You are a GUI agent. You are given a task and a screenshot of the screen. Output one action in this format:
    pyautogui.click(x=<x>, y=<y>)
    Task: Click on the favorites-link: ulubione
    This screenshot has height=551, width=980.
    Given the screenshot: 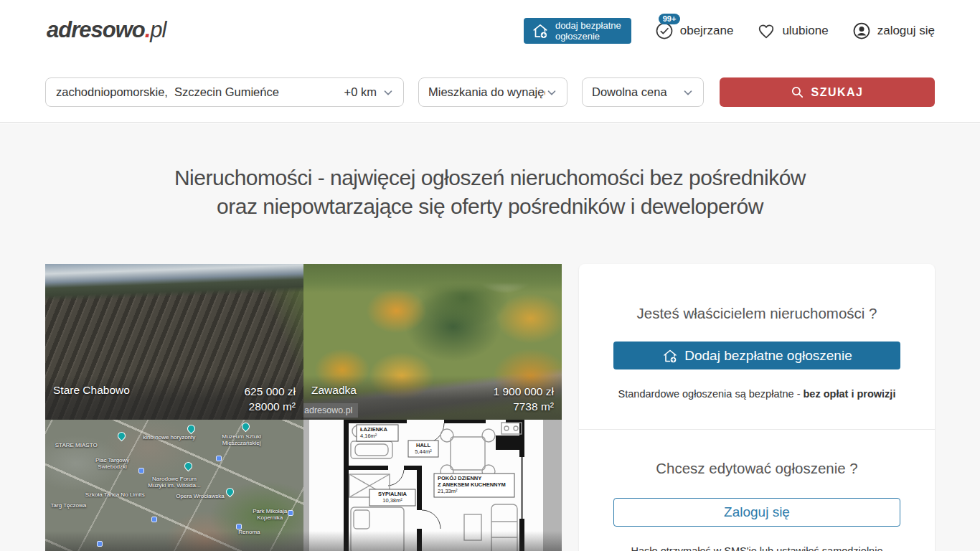 What is the action you would take?
    pyautogui.click(x=792, y=31)
    